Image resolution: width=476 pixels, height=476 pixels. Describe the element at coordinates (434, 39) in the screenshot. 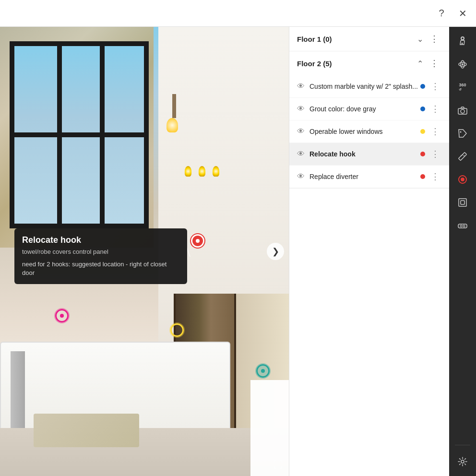

I see `floor1-menu-icon: ⋮` at that location.